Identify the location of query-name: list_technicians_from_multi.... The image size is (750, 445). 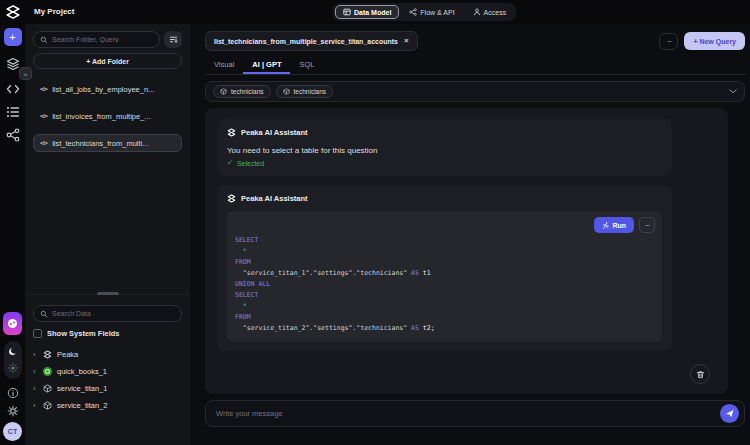
(100, 144).